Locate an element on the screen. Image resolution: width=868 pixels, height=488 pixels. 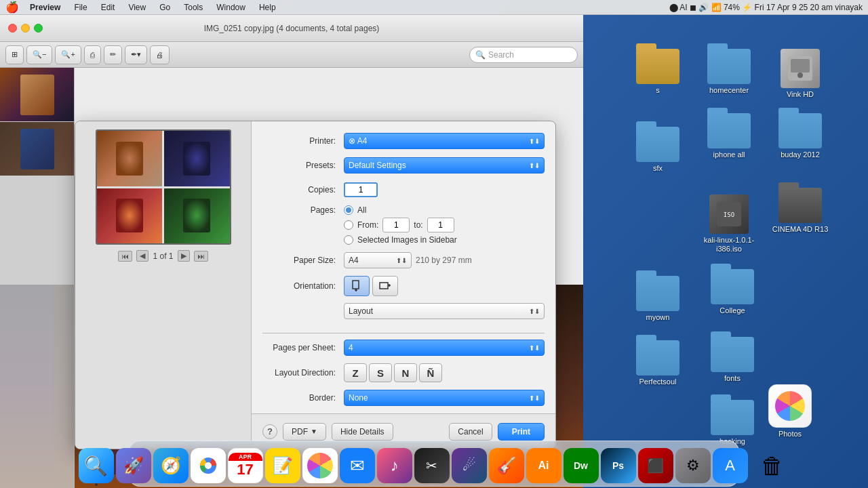
layout-direction-row: Layout Direction: Z S N Ñ is located at coordinates (403, 373).